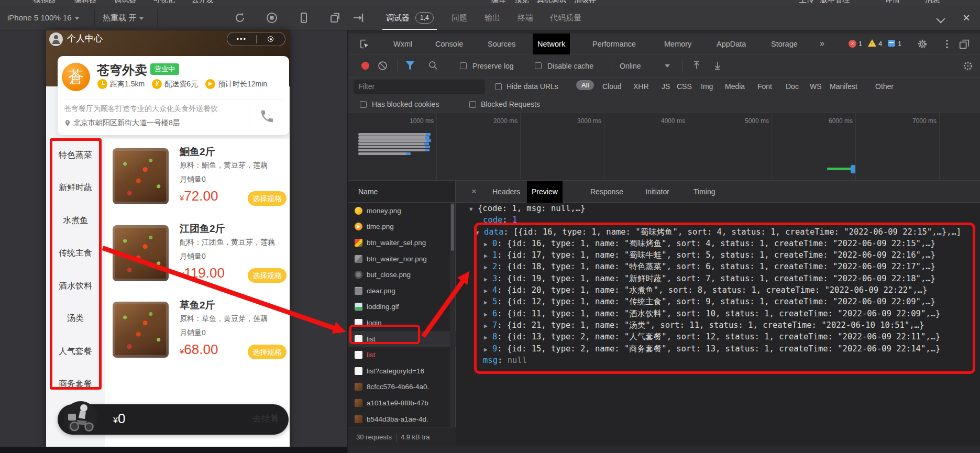 This screenshot has width=980, height=453. What do you see at coordinates (816, 87) in the screenshot?
I see `resource-type-filter: WS` at bounding box center [816, 87].